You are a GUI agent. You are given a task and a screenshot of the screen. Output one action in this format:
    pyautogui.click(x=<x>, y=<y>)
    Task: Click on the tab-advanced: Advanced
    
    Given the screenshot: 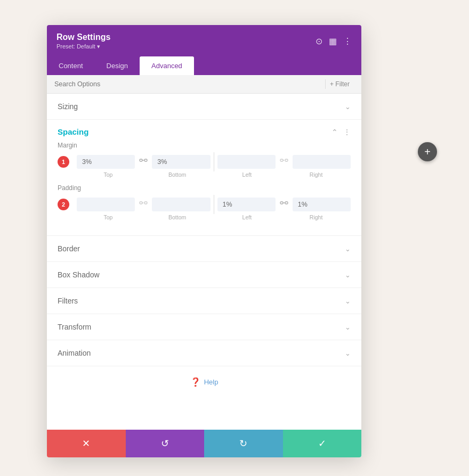 What is the action you would take?
    pyautogui.click(x=167, y=66)
    